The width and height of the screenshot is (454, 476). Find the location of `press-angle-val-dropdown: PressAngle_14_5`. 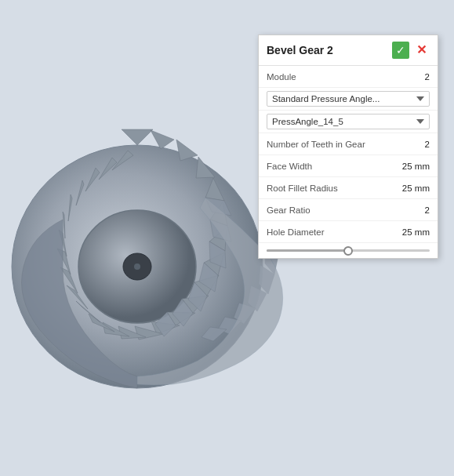

press-angle-val-dropdown: PressAngle_14_5 is located at coordinates (348, 122).